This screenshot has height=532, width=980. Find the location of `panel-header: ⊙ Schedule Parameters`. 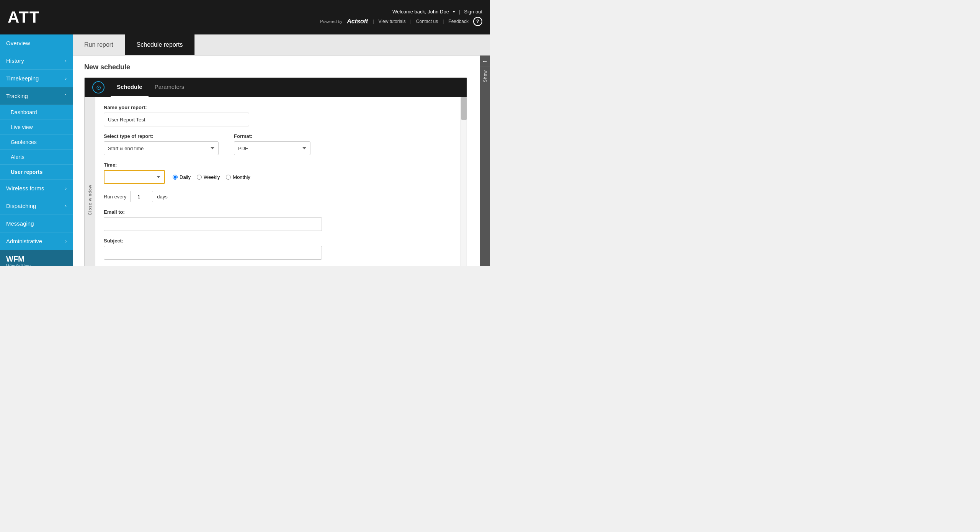

panel-header: ⊙ Schedule Parameters is located at coordinates (276, 87).